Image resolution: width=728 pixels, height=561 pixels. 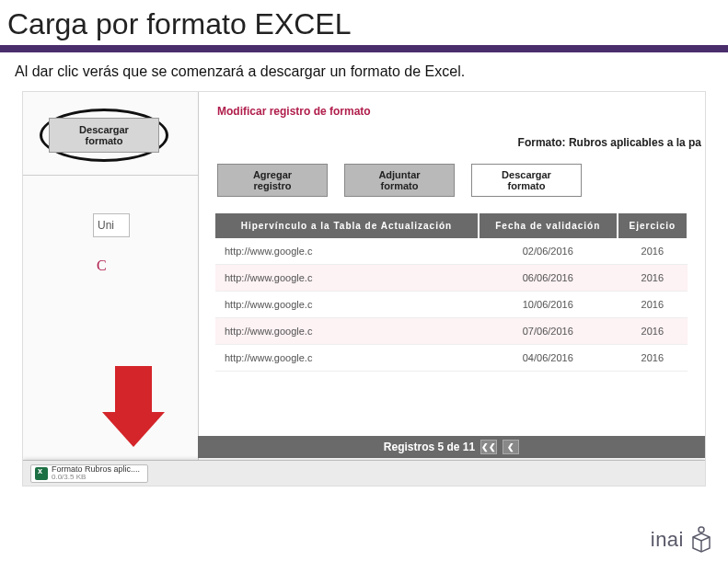 What do you see at coordinates (104, 135) in the screenshot?
I see `descargar-formato-button: Descargar formato` at bounding box center [104, 135].